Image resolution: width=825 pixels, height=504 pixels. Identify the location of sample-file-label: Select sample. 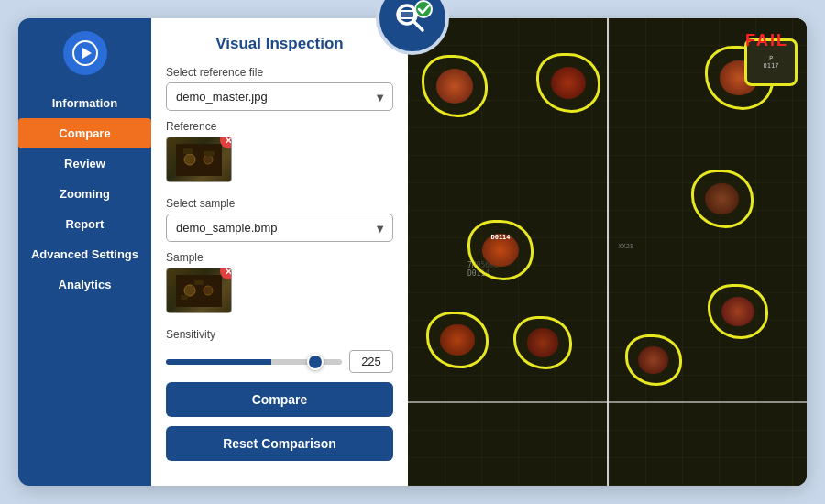
(280, 203).